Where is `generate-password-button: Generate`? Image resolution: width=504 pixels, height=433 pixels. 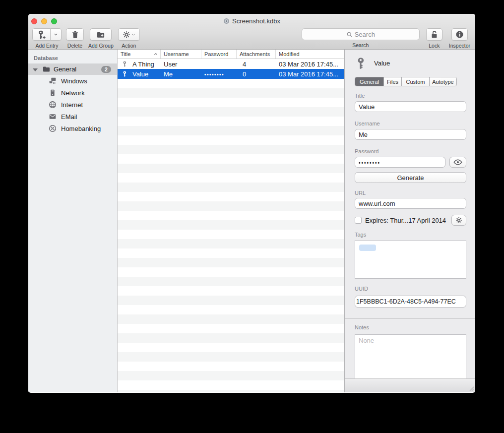 generate-password-button: Generate is located at coordinates (411, 178).